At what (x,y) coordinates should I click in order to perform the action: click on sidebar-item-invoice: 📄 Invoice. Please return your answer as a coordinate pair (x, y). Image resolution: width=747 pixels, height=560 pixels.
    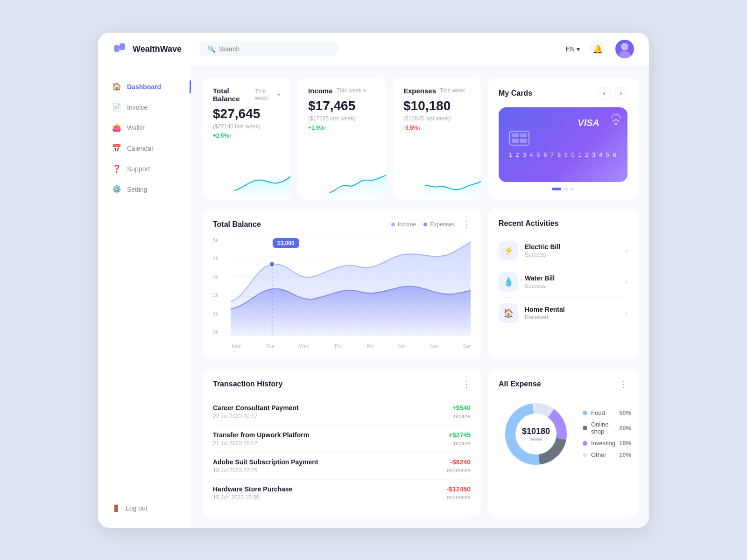
    Looking at the image, I should click on (145, 107).